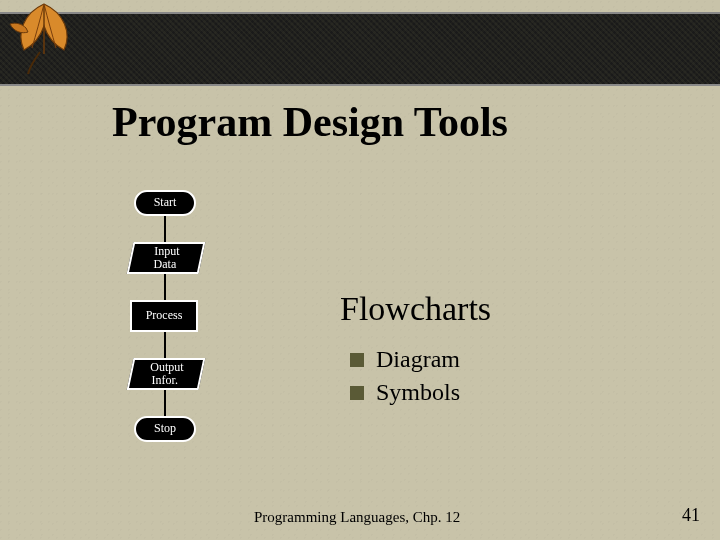  What do you see at coordinates (310, 122) in the screenshot?
I see `page-title: Program Design Tools` at bounding box center [310, 122].